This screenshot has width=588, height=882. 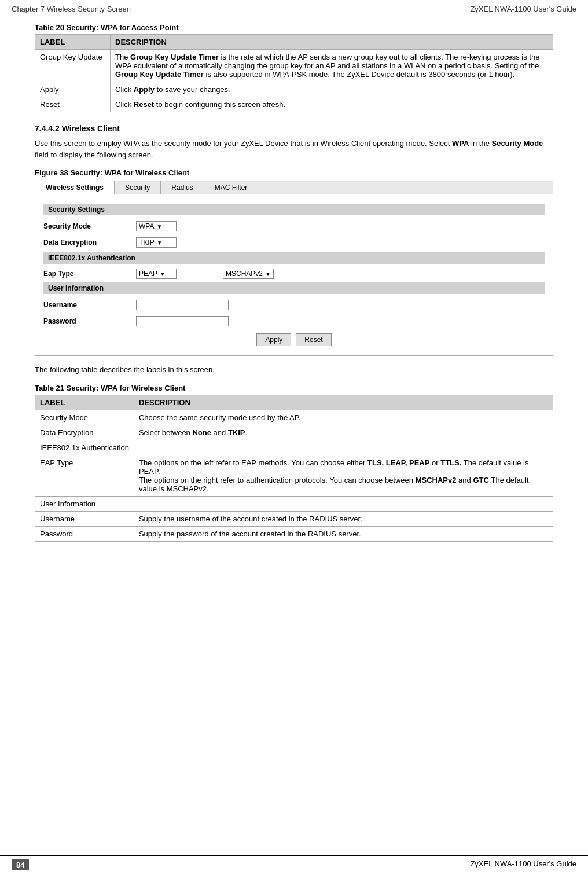 I want to click on page-header: Chapter 7 Wireless Security Screen ZyXEL…, so click(x=294, y=8).